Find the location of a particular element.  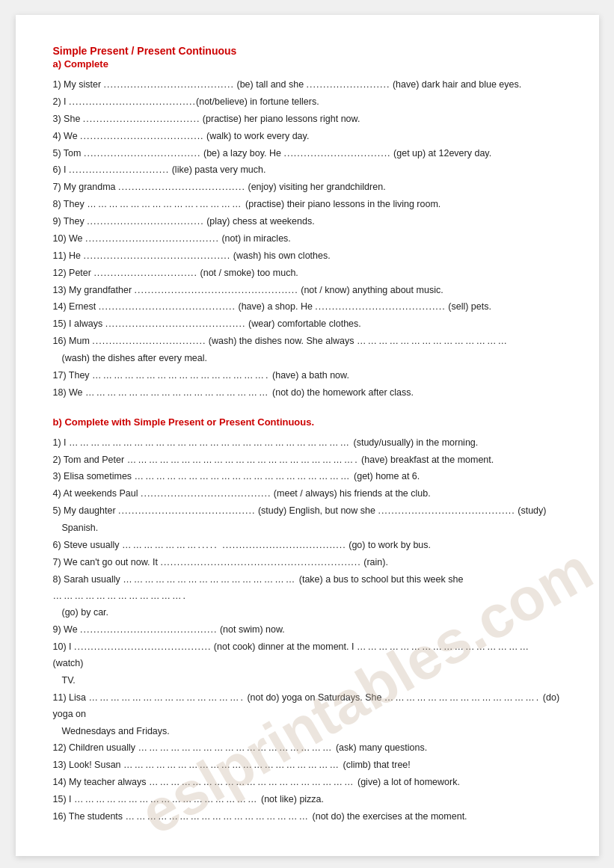

list-item: 10) I ..................................… is located at coordinates (307, 656).